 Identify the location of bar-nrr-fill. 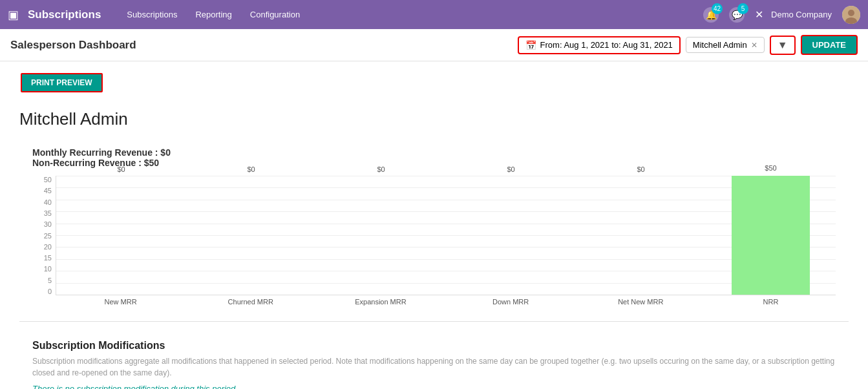
(770, 235).